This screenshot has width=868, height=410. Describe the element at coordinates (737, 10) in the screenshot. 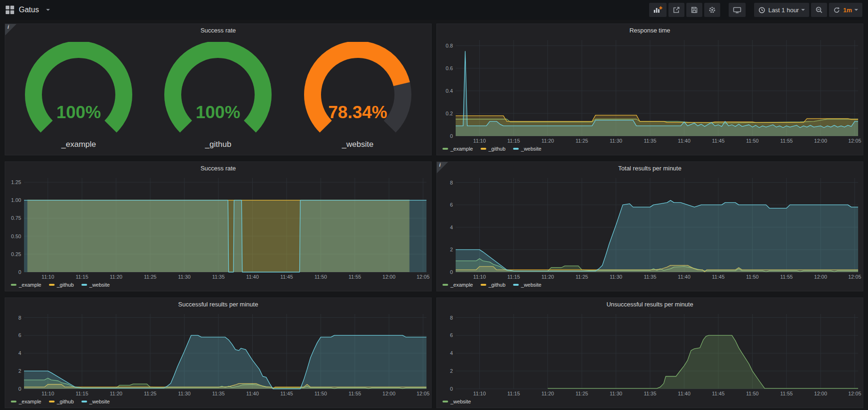

I see `tv-mode-button` at that location.